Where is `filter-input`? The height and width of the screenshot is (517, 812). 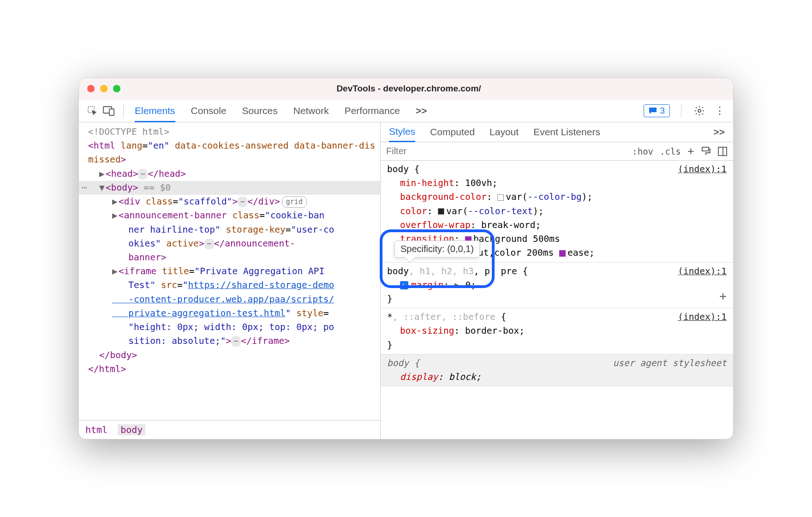
filter-input is located at coordinates (506, 151).